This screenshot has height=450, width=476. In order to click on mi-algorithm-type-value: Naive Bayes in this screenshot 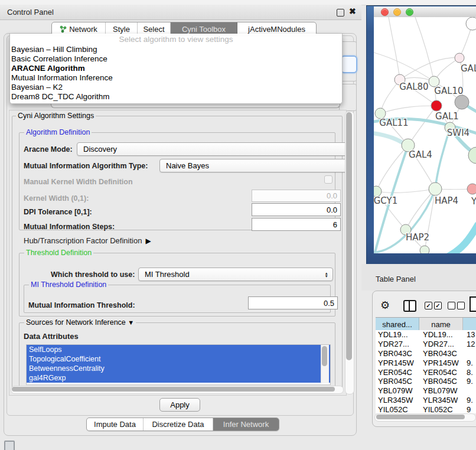, I will do `click(188, 165)`.